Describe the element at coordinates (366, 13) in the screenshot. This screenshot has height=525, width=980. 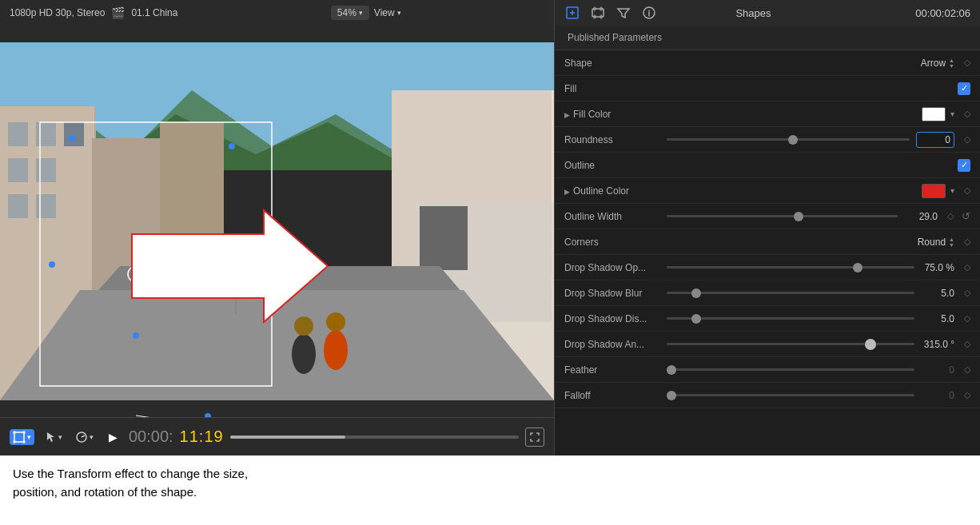
I see `topbar-center: 54% ▾ View ▾` at that location.